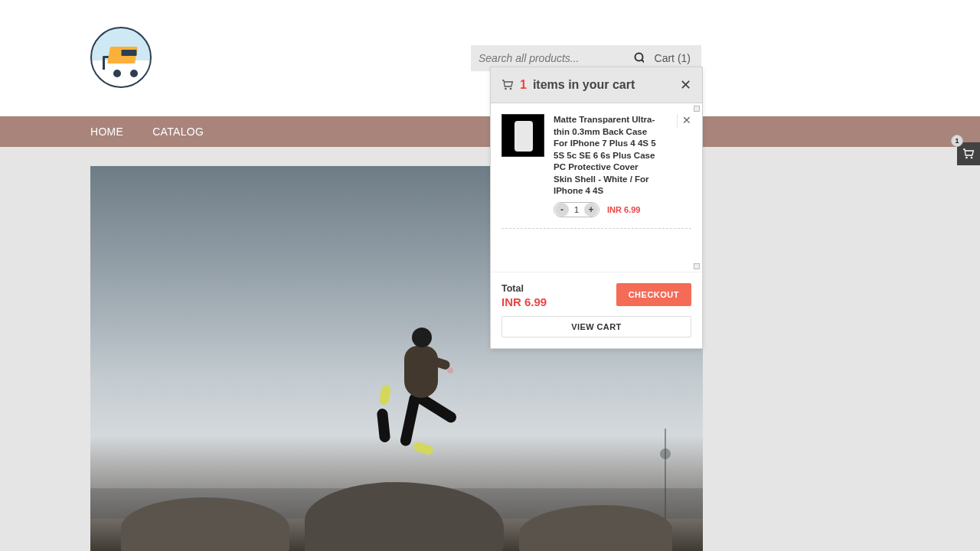 The height and width of the screenshot is (551, 980). I want to click on cart-item-title: Matte Transparent Ultra-thin 0.3mm Back …, so click(606, 156).